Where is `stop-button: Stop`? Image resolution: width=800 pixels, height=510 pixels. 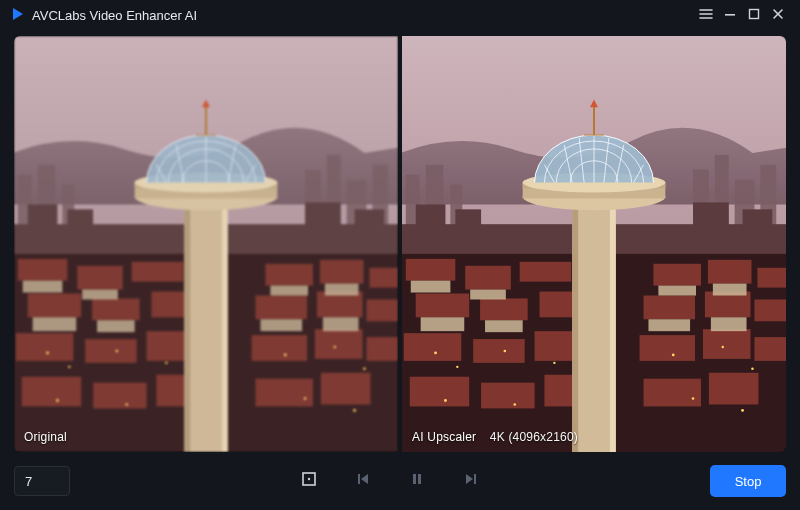 stop-button: Stop is located at coordinates (748, 481).